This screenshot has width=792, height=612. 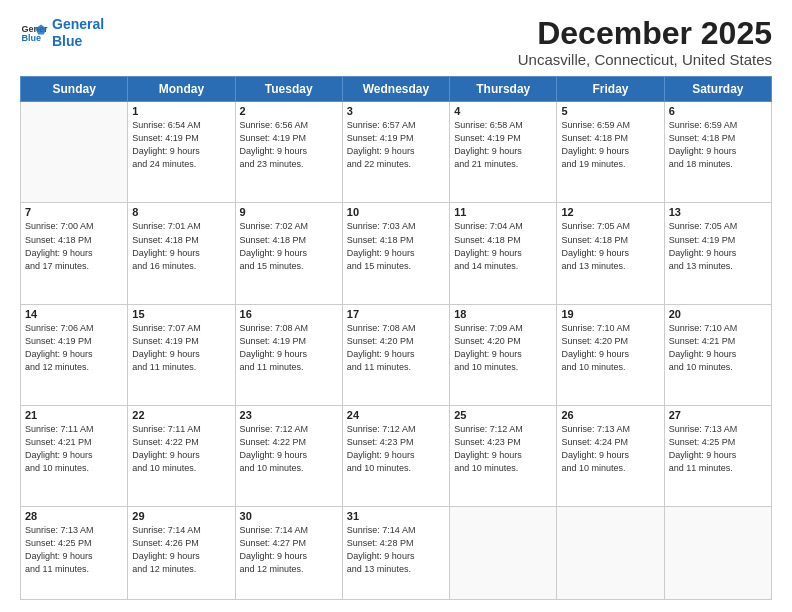 I want to click on calendar-day-cell: 18Sunrise: 7:09 AM Sunset: 4:20 PM Dayli…, so click(x=504, y=354).